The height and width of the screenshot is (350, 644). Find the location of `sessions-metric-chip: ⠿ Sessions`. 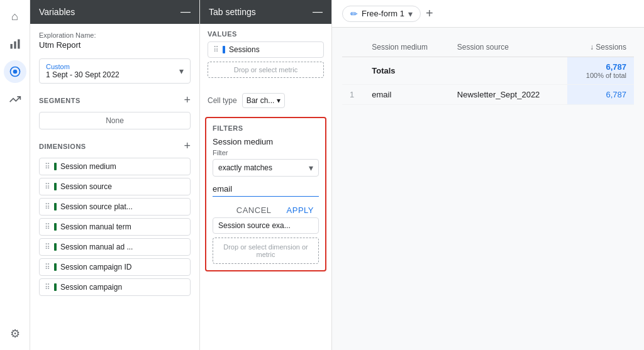

sessions-metric-chip: ⠿ Sessions is located at coordinates (265, 50).